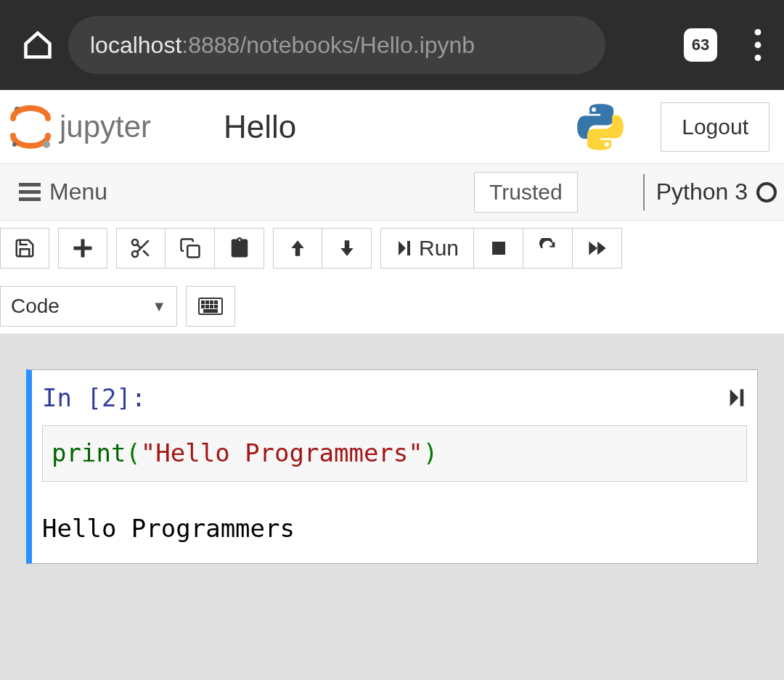 The width and height of the screenshot is (784, 680). Describe the element at coordinates (392, 192) in the screenshot. I see `menu-bar: Menu Trusted Python 3` at that location.